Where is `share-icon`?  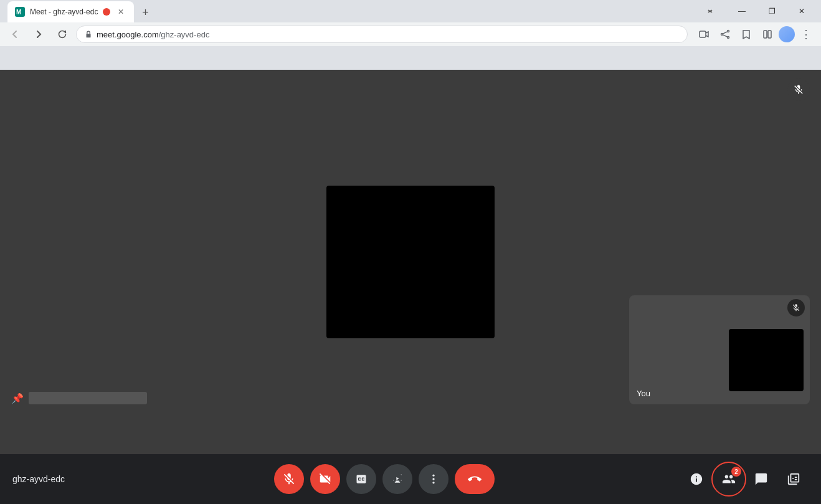 share-icon is located at coordinates (725, 34).